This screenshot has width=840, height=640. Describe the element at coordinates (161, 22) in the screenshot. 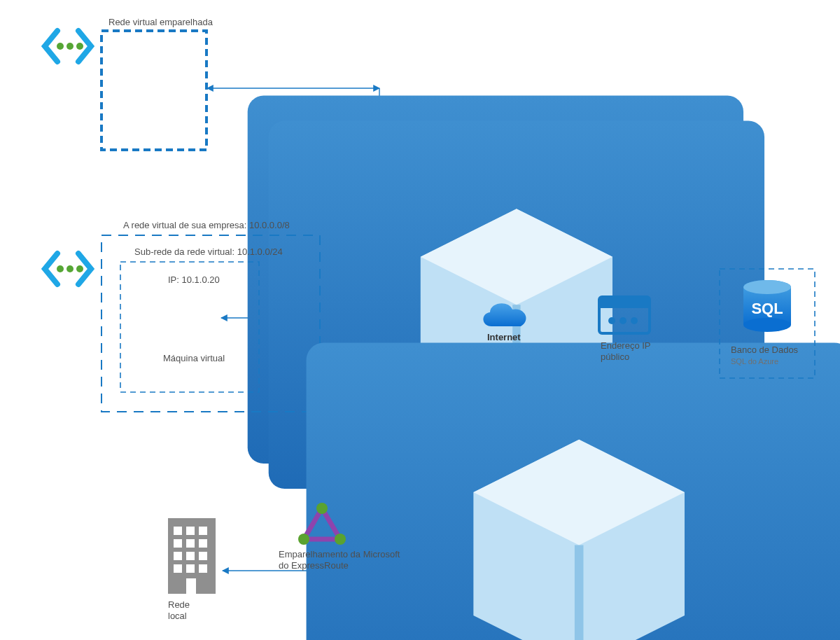

I see `peered-vnet-label: Rede virtual emparelhada` at that location.